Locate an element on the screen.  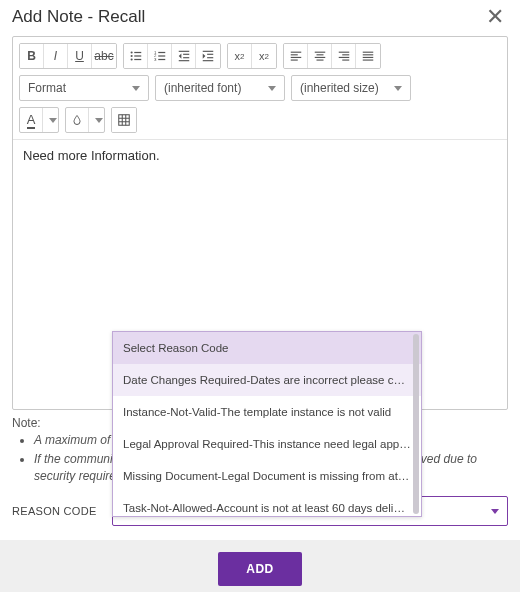
superscript-button: x2 is located at coordinates (264, 56).